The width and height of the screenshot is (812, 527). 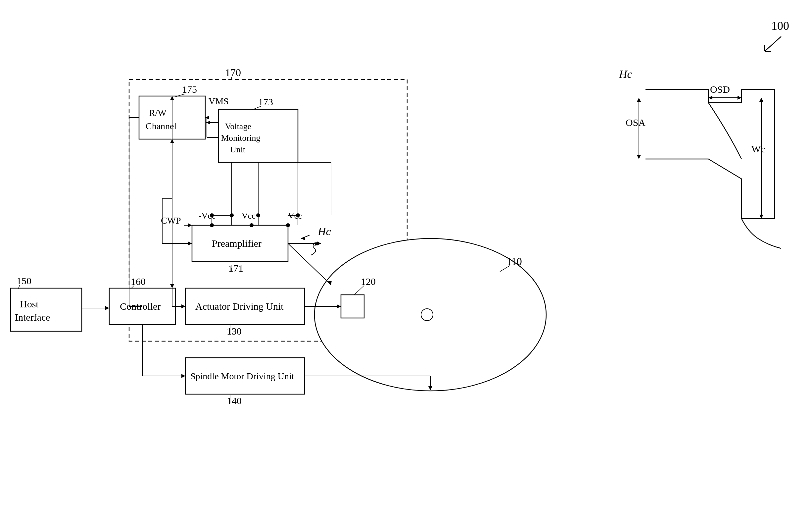 What do you see at coordinates (265, 102) in the screenshot?
I see `num-173: 173` at bounding box center [265, 102].